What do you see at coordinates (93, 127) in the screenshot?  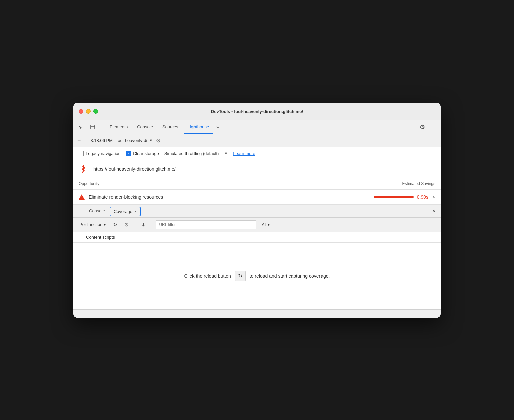 I see `inspect-element-icon` at bounding box center [93, 127].